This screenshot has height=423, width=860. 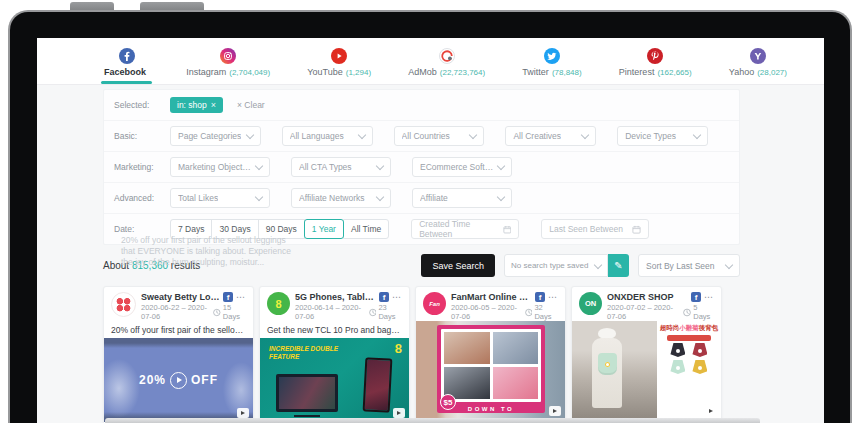 I want to click on last-seen-input: Last Seen Between, so click(x=595, y=229).